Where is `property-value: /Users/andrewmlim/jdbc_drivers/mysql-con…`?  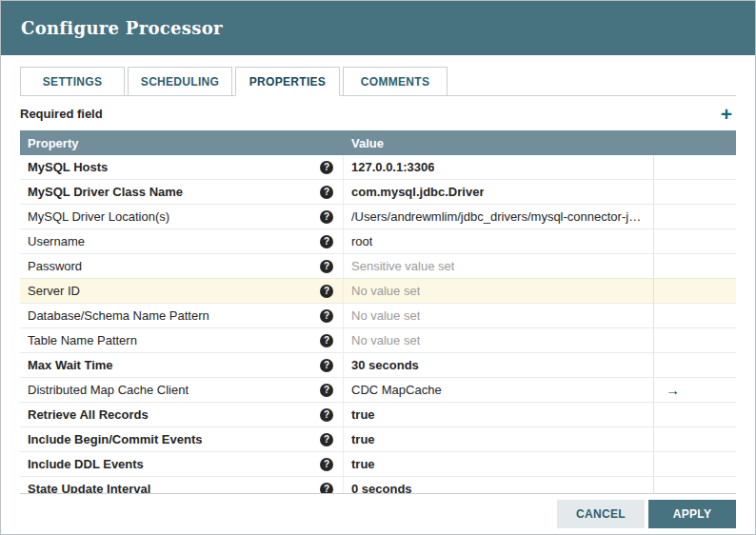
property-value: /Users/andrewmlim/jdbc_drivers/mysql-con… is located at coordinates (499, 217).